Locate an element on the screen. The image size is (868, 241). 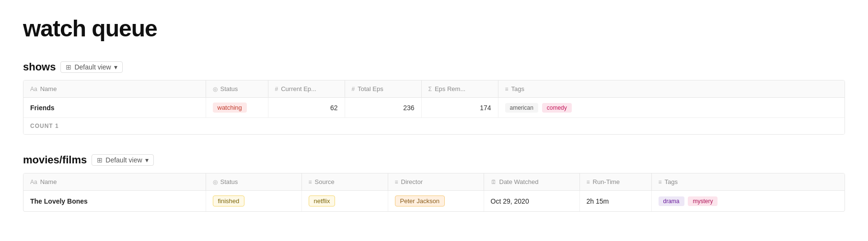
movies-runtime-icon: ≡ is located at coordinates (589, 182).